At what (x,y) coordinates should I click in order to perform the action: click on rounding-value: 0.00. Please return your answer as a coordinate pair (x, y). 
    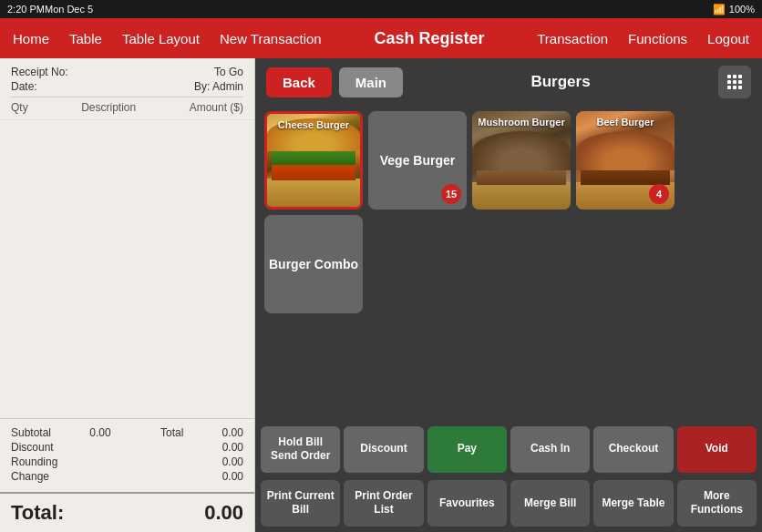
    Looking at the image, I should click on (233, 462).